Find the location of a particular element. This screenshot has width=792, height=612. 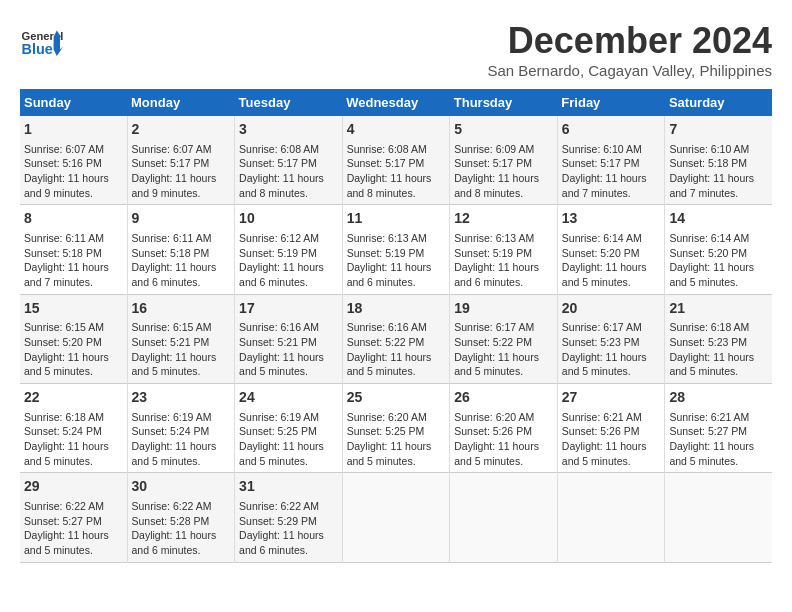

day-number: 31 is located at coordinates (288, 487).